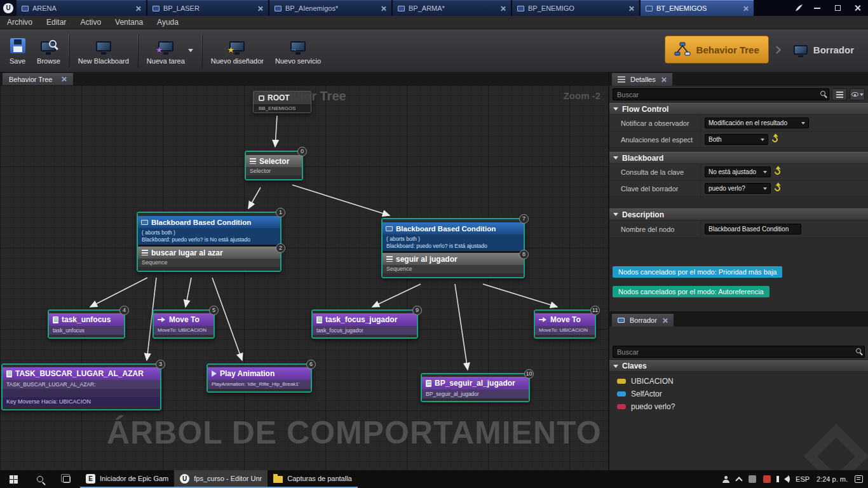  I want to click on bt-node-play-animation: 6 Play Animation PlayAnimation: 'Idle_Ri…, so click(259, 378).